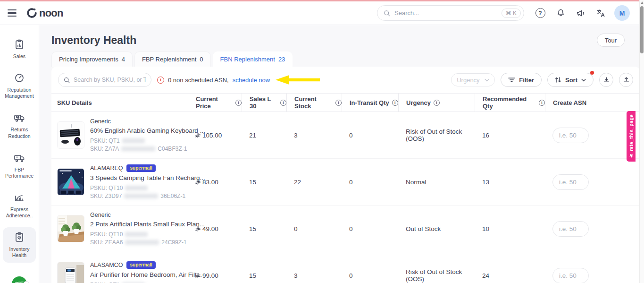 This screenshot has width=644, height=283. What do you see at coordinates (626, 80) in the screenshot?
I see `upload-button` at bounding box center [626, 80].